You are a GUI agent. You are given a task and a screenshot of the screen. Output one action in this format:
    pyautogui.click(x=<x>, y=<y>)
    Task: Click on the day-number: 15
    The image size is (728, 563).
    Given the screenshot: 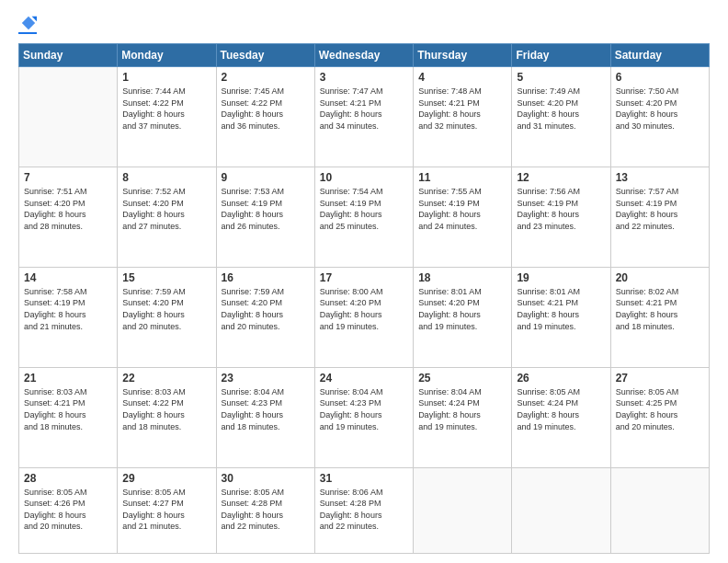 What is the action you would take?
    pyautogui.click(x=166, y=278)
    